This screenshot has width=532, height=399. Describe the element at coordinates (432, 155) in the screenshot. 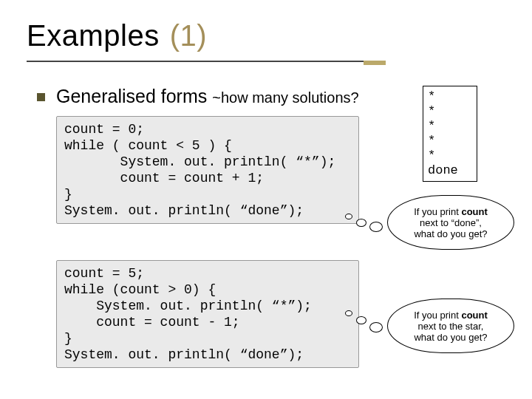

I see `out-l4: *` at that location.